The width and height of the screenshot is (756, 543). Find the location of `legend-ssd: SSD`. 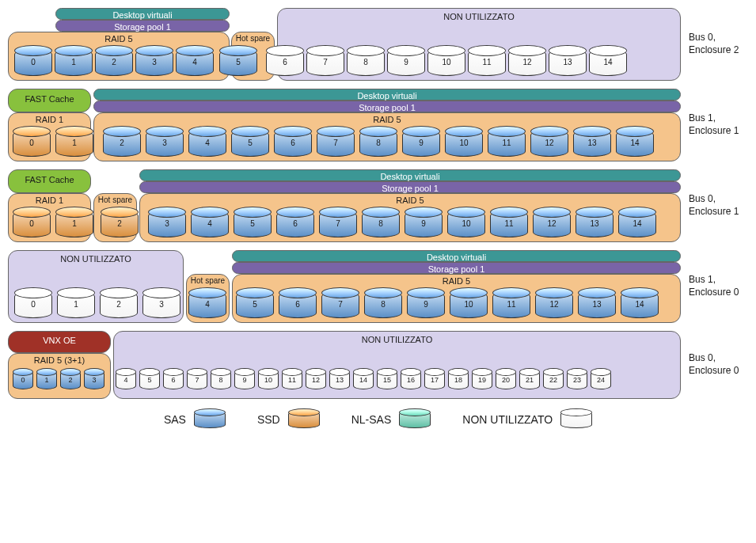

legend-ssd: SSD is located at coordinates (288, 420).